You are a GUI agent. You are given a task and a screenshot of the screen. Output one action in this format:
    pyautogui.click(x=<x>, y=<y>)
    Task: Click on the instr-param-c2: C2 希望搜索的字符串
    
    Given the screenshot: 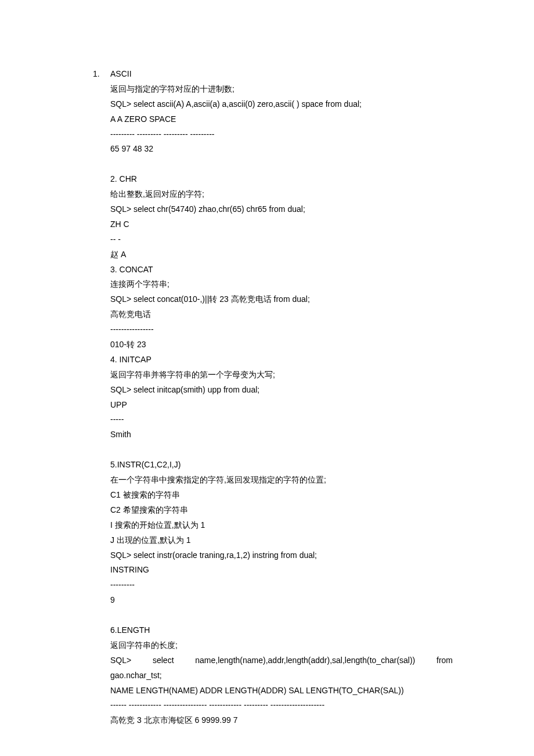 What is the action you would take?
    pyautogui.click(x=282, y=510)
    